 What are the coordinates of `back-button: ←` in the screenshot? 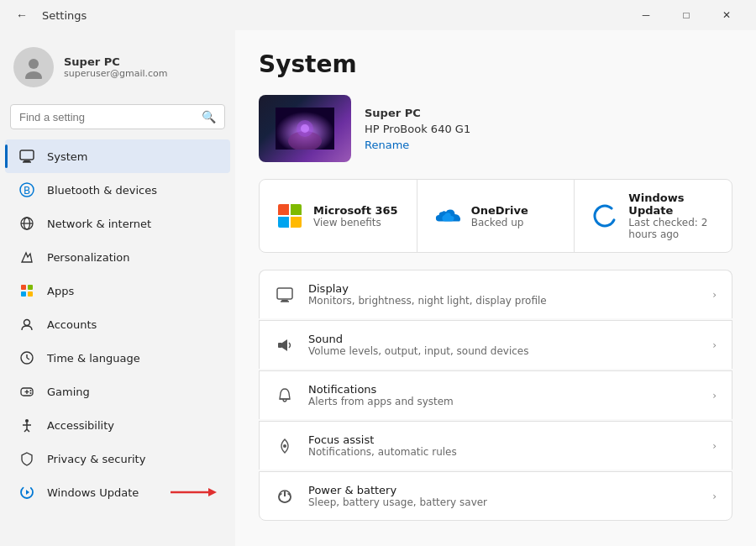 It's located at (22, 15).